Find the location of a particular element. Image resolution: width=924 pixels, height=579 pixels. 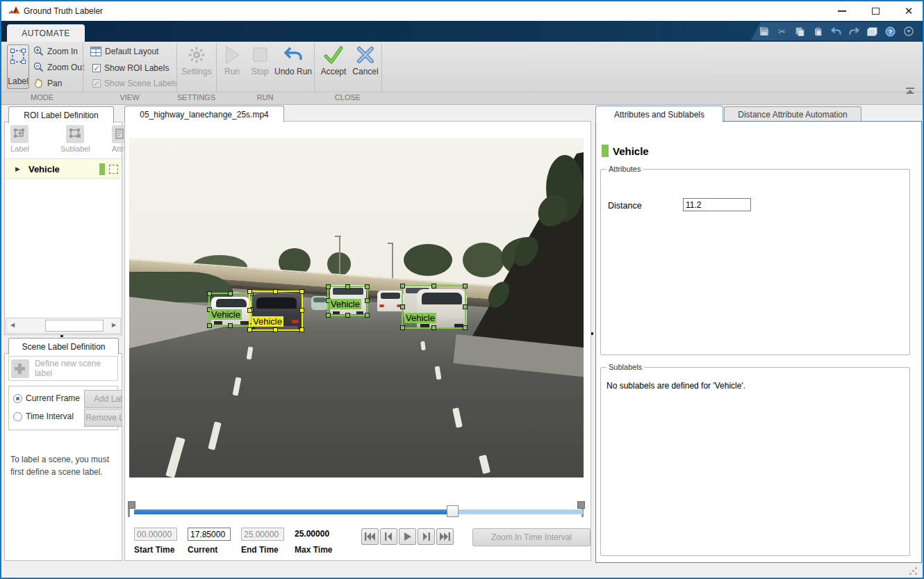

next-frame-button is located at coordinates (427, 537).